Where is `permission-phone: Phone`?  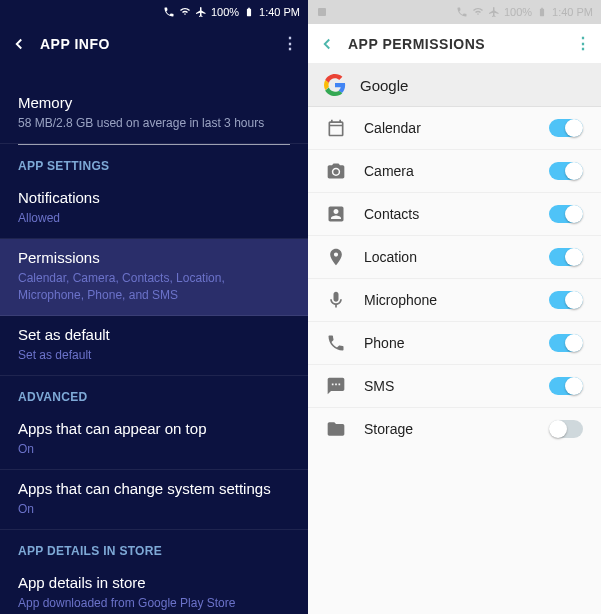
permission-phone: Phone is located at coordinates (454, 344).